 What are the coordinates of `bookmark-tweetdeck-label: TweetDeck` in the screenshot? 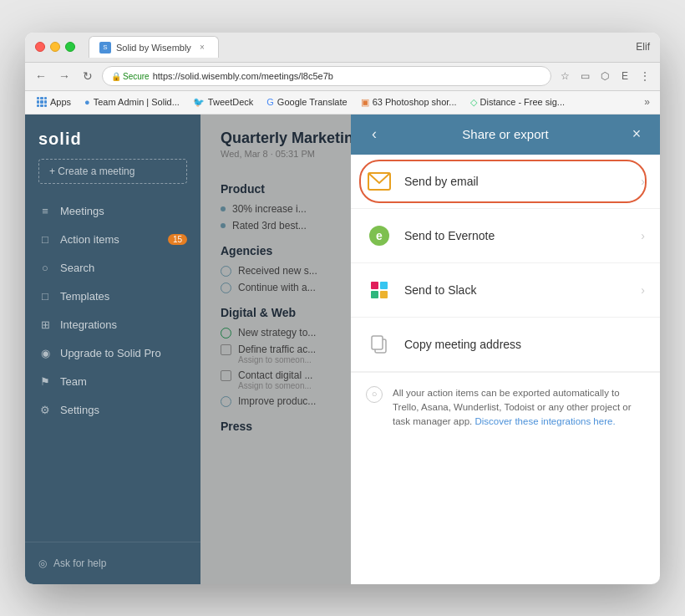 It's located at (231, 102).